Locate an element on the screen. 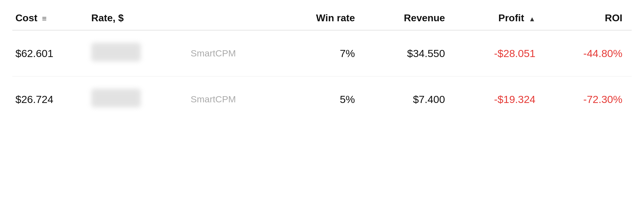  row2-profit: -$19.324 is located at coordinates (499, 99).